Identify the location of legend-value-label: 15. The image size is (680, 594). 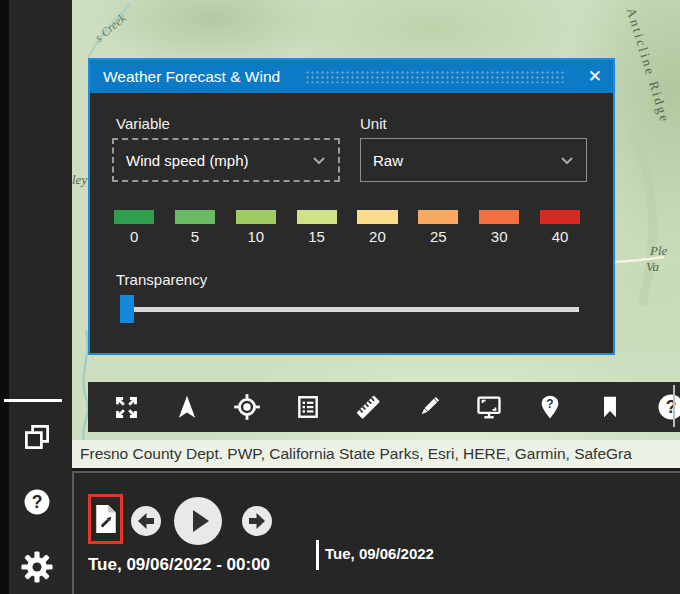
(317, 236).